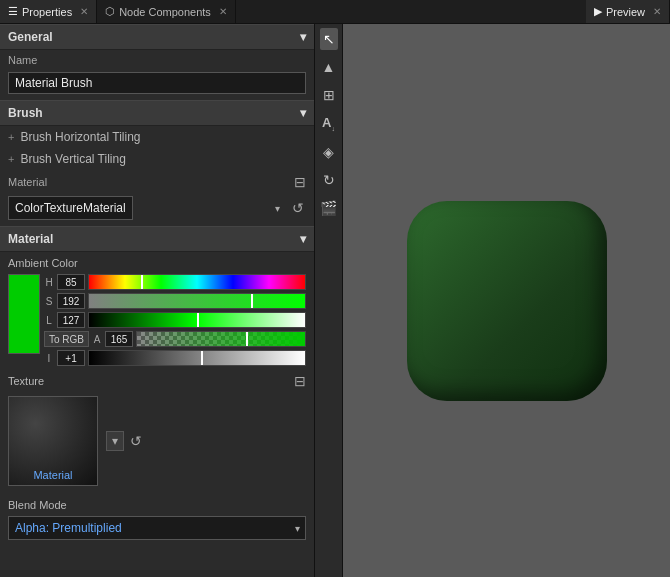 Image resolution: width=670 pixels, height=577 pixels. Describe the element at coordinates (136, 441) in the screenshot. I see `texture-reset-button: ↺` at that location.